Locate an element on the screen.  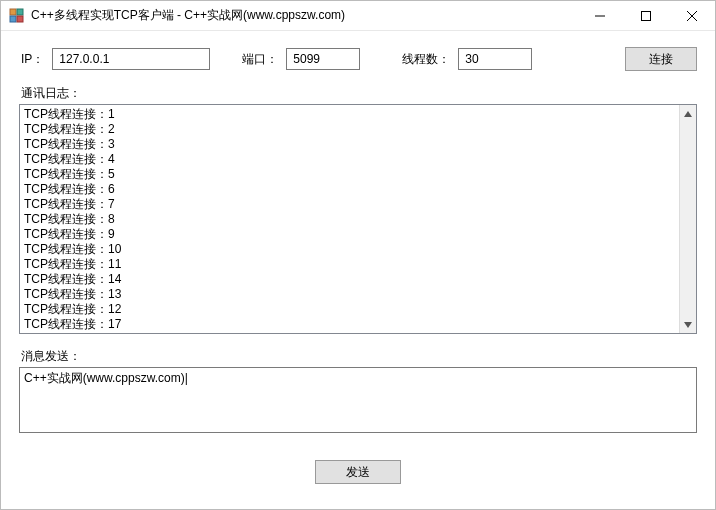
close-button is located at coordinates (692, 16).